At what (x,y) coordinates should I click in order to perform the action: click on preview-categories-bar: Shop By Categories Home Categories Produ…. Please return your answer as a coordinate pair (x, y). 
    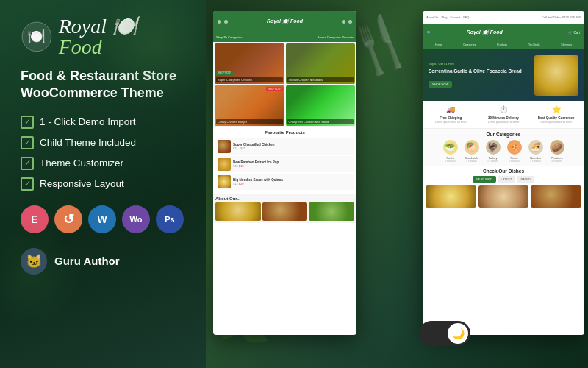
    Looking at the image, I should click on (285, 37).